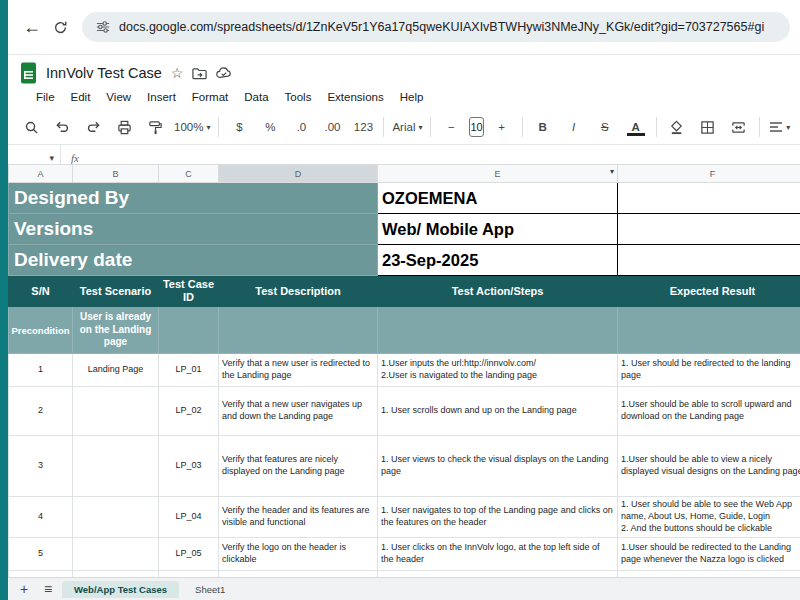 Image resolution: width=800 pixels, height=600 pixels. What do you see at coordinates (189, 554) in the screenshot?
I see `cell-case-id: LP_05` at bounding box center [189, 554].